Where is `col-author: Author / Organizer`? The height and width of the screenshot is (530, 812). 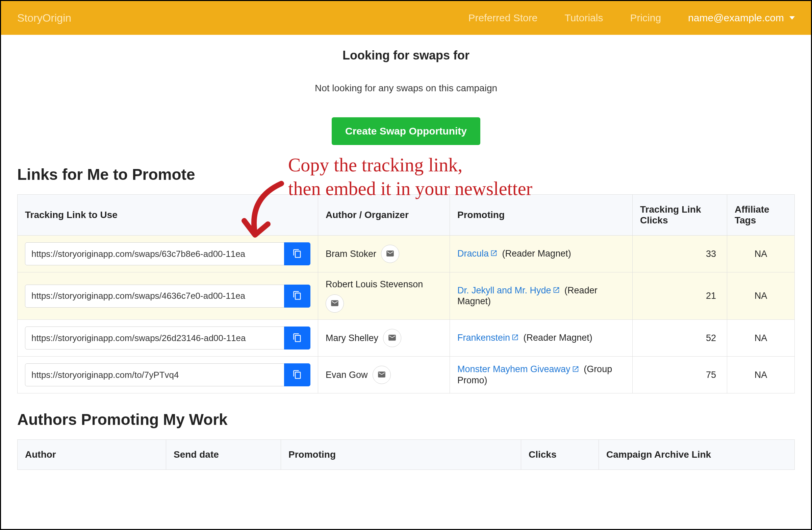 col-author: Author / Organizer is located at coordinates (384, 215).